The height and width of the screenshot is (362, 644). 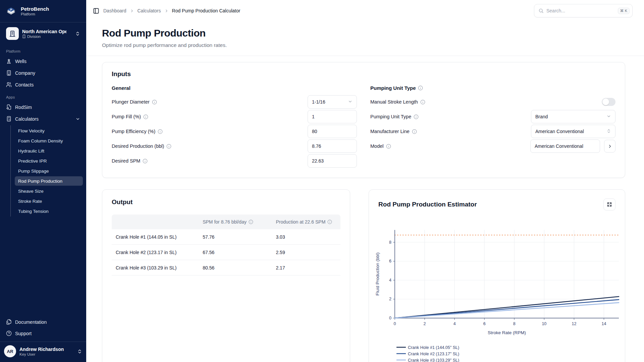 I want to click on inputs-title: Inputs, so click(x=364, y=74).